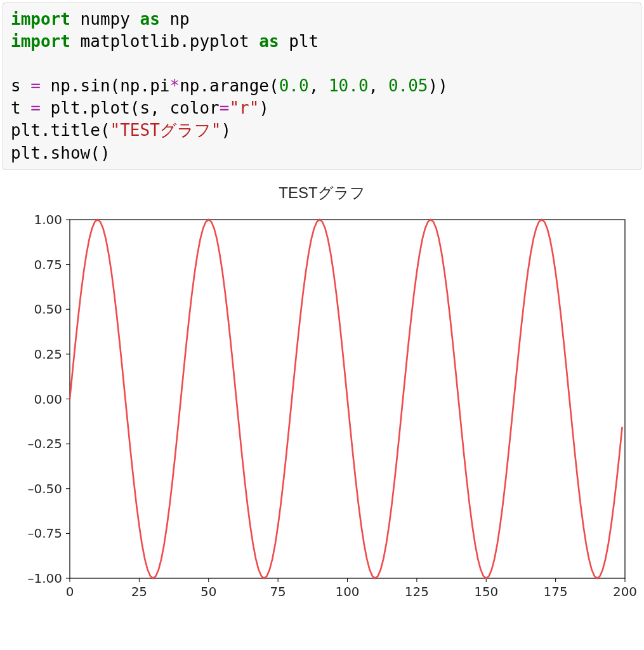  I want to click on y-tick-label: 0.00, so click(48, 399).